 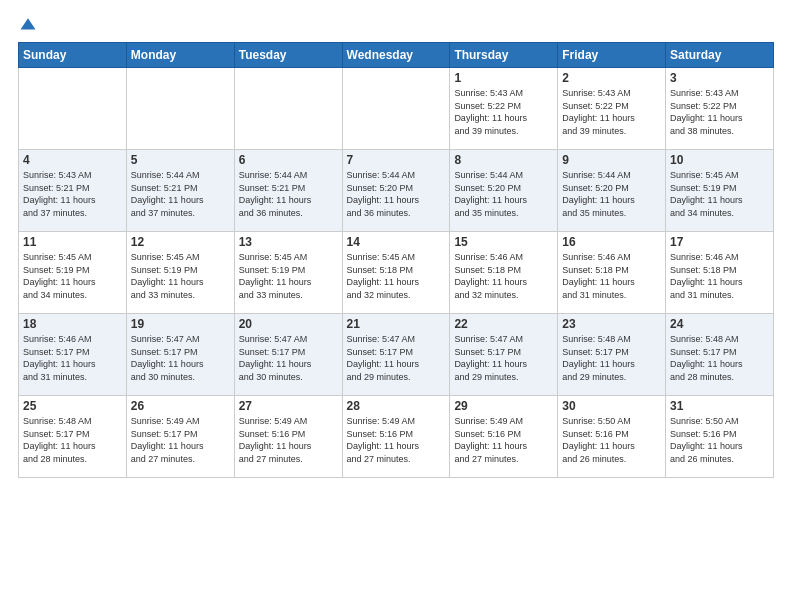 I want to click on calendar-cell: 13Sunrise: 5:45 AM Sunset: 5:19 PM Dayli…, so click(x=288, y=273).